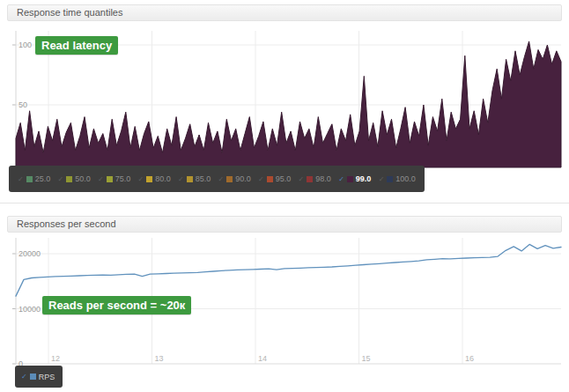 The width and height of the screenshot is (569, 392). I want to click on legend-item-98.0: ✓98.0, so click(315, 179).